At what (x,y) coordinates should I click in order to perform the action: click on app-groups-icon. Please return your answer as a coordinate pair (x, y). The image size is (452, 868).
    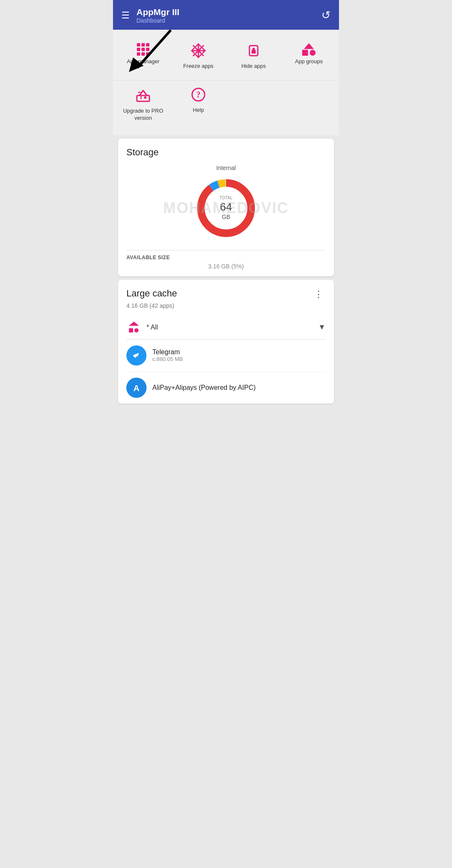
    Looking at the image, I should click on (309, 49).